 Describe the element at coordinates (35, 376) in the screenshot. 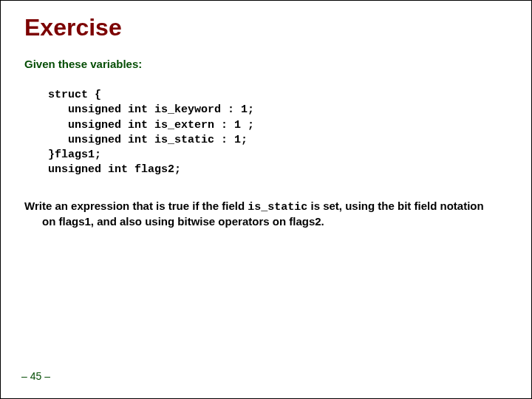

I see `page-number: – 45 –` at that location.